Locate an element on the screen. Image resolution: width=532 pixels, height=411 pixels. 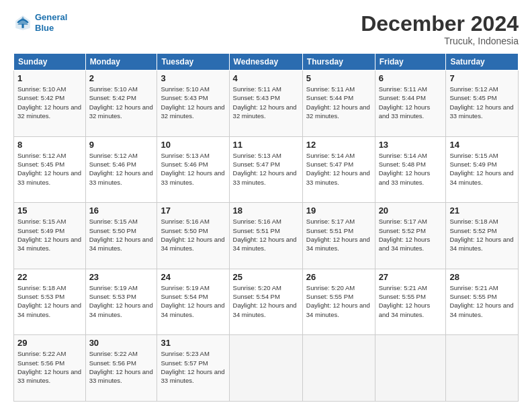
day-number: 5 is located at coordinates (339, 78).